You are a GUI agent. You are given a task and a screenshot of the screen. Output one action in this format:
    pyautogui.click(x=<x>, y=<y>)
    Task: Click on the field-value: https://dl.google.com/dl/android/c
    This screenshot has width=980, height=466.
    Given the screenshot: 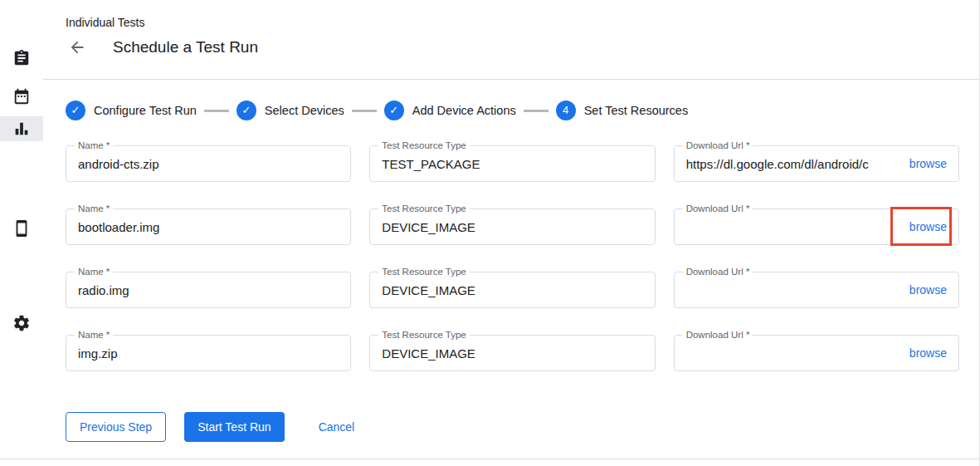 What is the action you would take?
    pyautogui.click(x=793, y=164)
    